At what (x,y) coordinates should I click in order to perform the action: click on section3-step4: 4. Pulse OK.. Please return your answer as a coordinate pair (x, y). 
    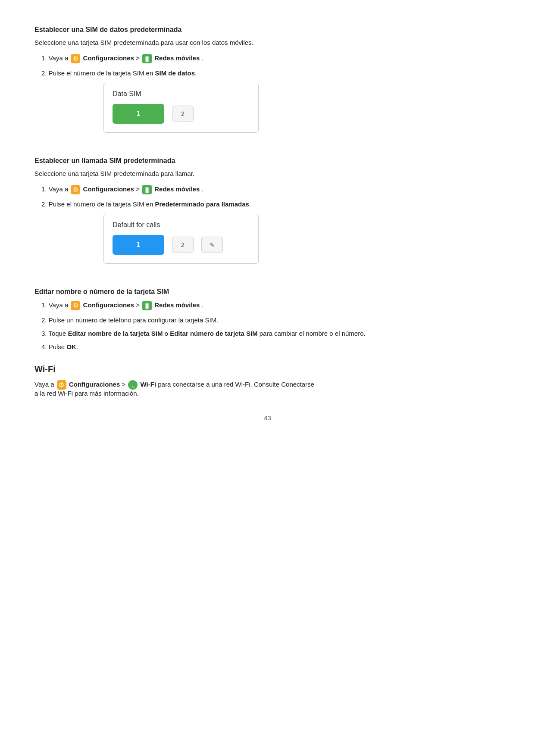
    Looking at the image, I should click on (267, 347).